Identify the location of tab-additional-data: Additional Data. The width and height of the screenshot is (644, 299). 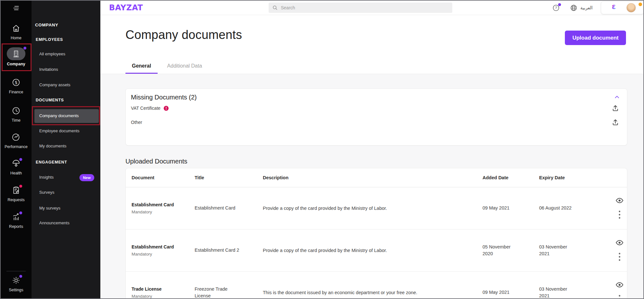
(185, 68).